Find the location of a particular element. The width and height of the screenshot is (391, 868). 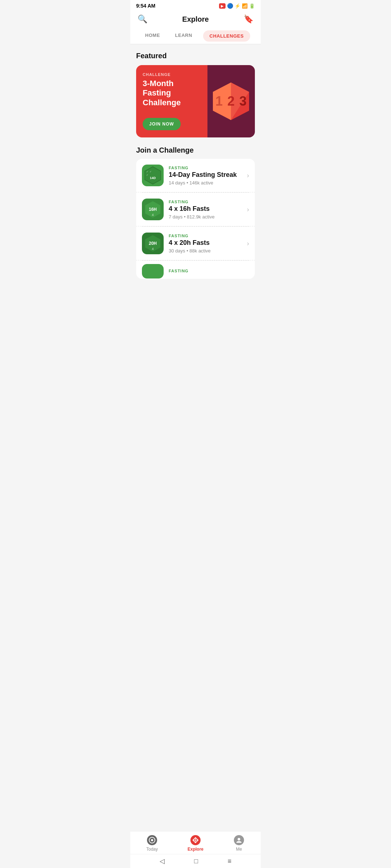

join-section: Join a Challenge ✓ ✓ ✓ 14D is located at coordinates (196, 213).